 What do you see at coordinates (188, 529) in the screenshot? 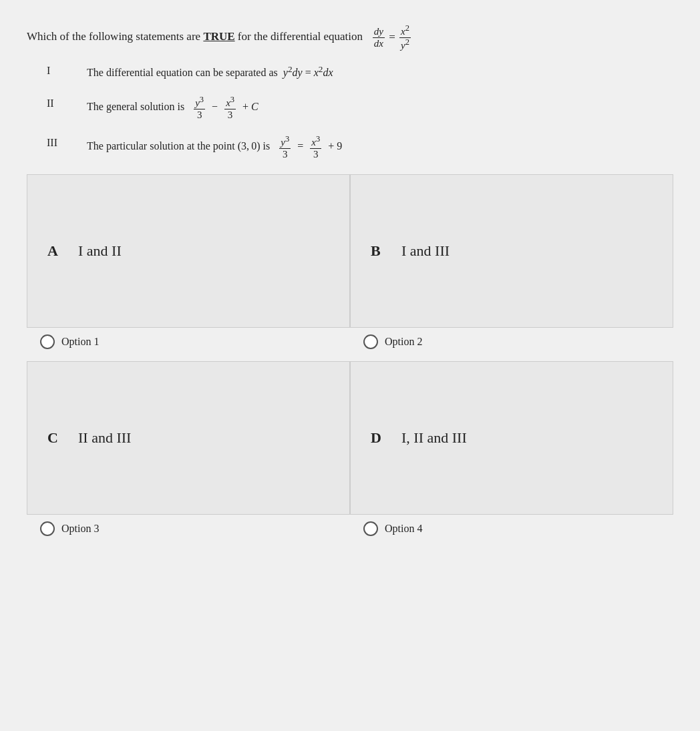
I see `option-3-radio-row: Option 3` at bounding box center [188, 529].